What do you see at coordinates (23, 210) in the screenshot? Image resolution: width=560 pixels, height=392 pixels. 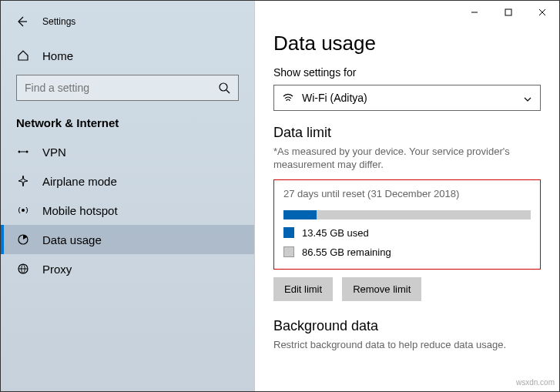 I see `hotspot-icon` at bounding box center [23, 210].